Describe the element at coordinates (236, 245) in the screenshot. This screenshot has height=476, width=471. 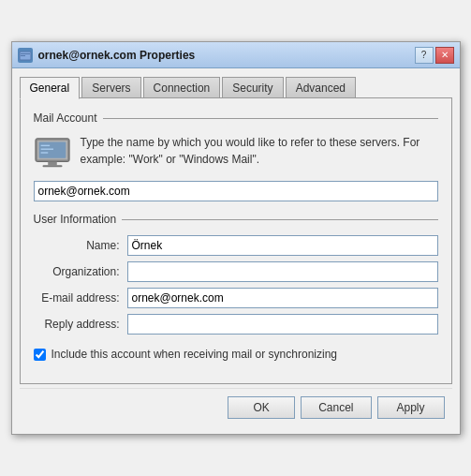
I see `name-group: Name:` at that location.